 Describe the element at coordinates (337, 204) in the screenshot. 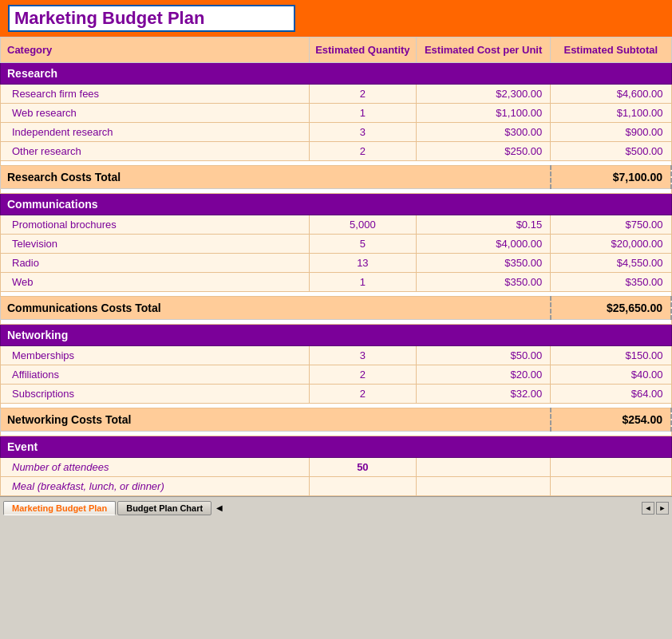

I see `section-label: Communications` at that location.